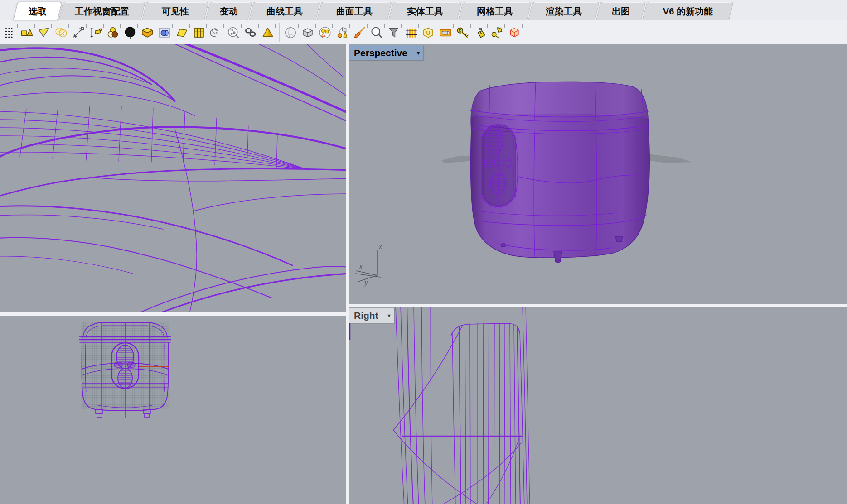  I want to click on spiral-curve-icon, so click(216, 33).